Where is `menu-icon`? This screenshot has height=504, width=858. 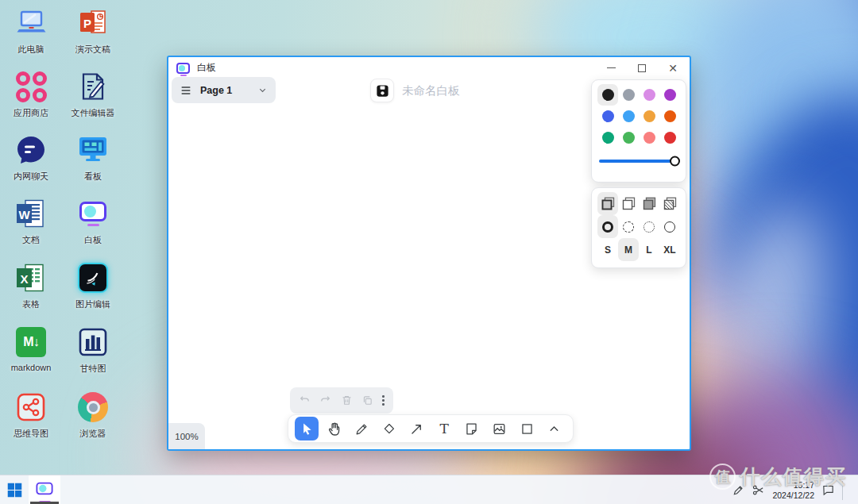
menu-icon is located at coordinates (186, 90).